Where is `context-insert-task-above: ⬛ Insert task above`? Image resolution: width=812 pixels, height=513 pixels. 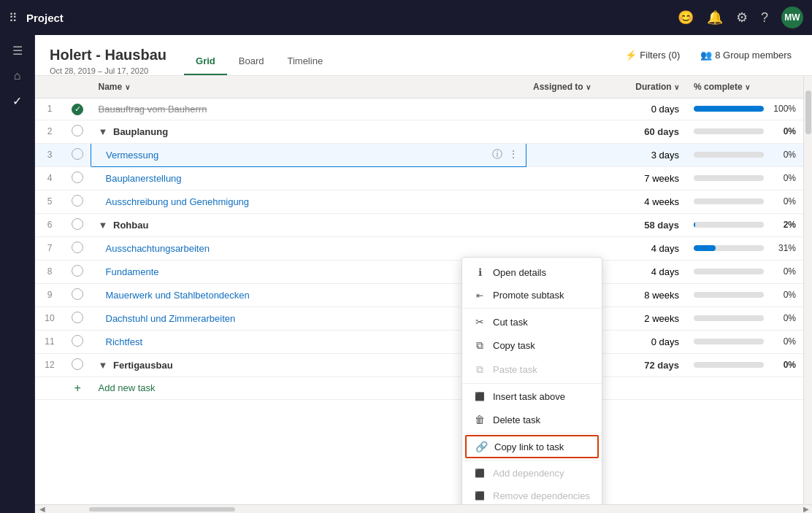 context-insert-task-above: ⬛ Insert task above is located at coordinates (532, 397).